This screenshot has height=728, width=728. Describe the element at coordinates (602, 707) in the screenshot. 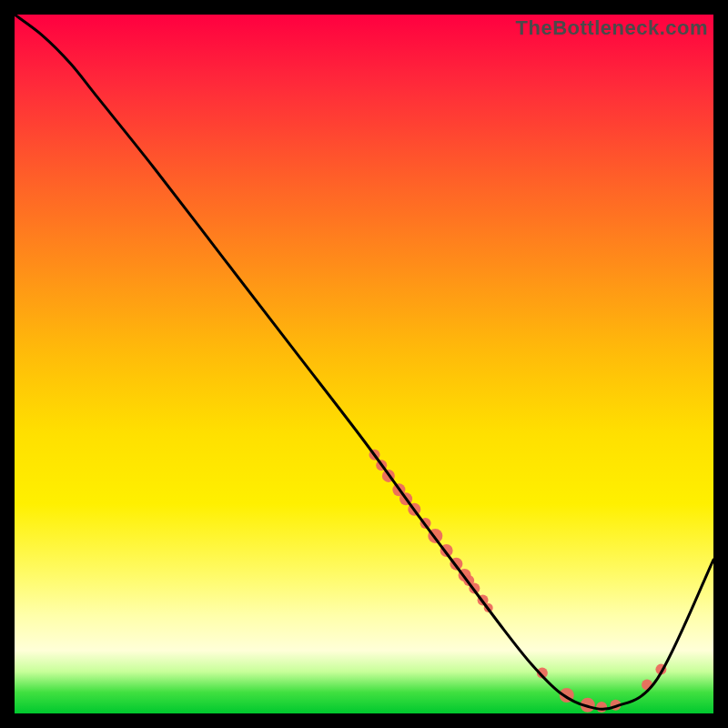

I see `data-marker` at that location.